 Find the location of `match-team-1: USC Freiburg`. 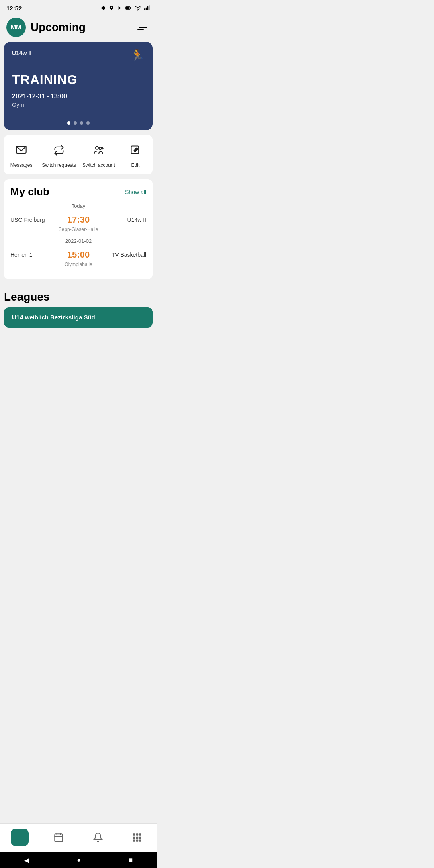

match-team-1: USC Freiburg is located at coordinates (33, 220).